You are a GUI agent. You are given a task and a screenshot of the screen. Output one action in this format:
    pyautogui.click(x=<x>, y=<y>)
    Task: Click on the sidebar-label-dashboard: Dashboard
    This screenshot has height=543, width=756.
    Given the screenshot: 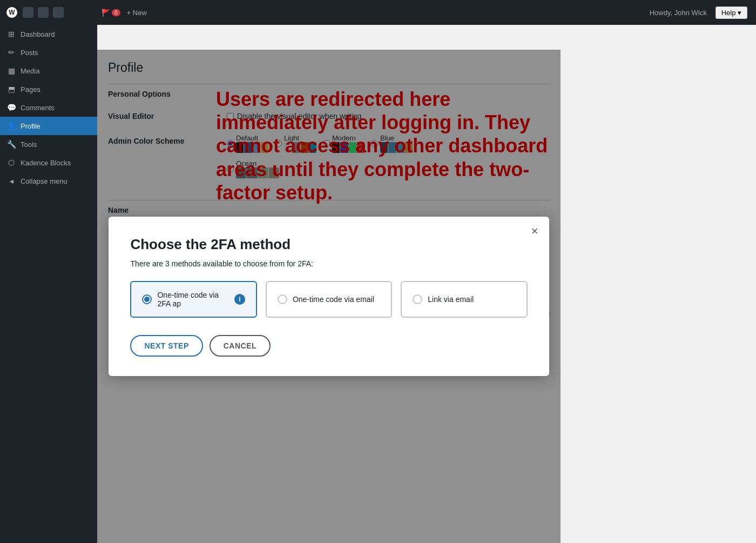 What is the action you would take?
    pyautogui.click(x=38, y=35)
    